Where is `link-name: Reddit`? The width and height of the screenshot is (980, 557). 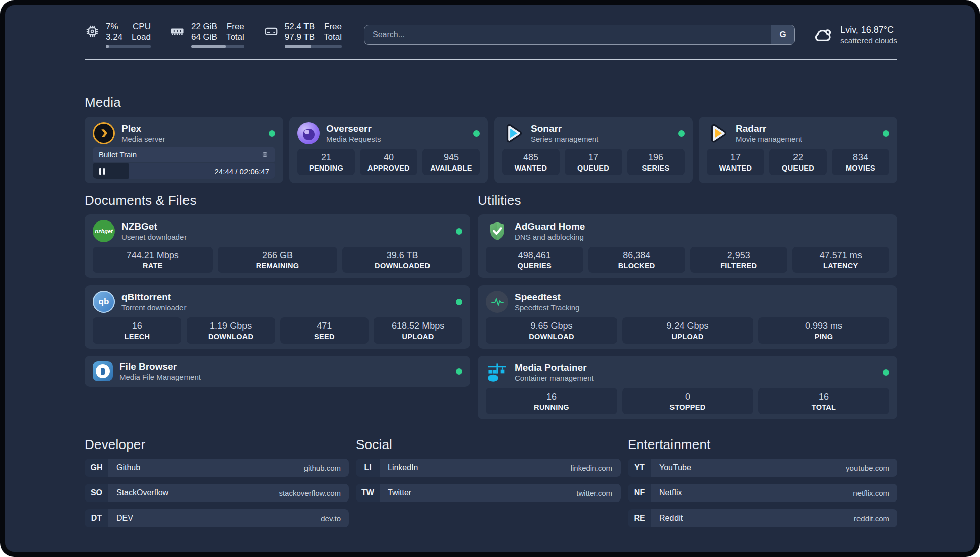 link-name: Reddit is located at coordinates (671, 518).